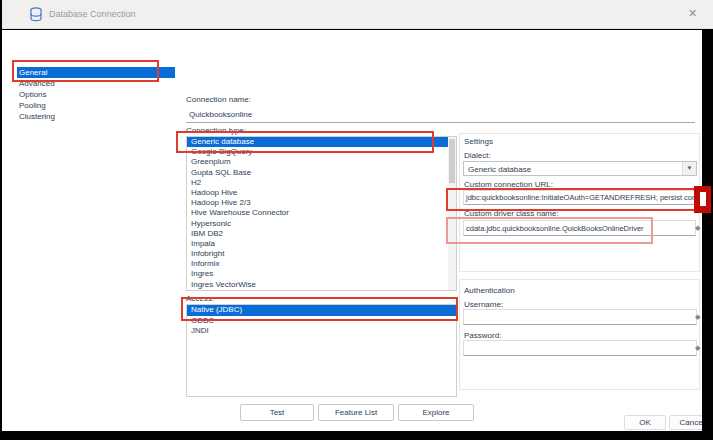 This screenshot has height=440, width=713. Describe the element at coordinates (322, 332) in the screenshot. I see `access-item: JNDI` at that location.